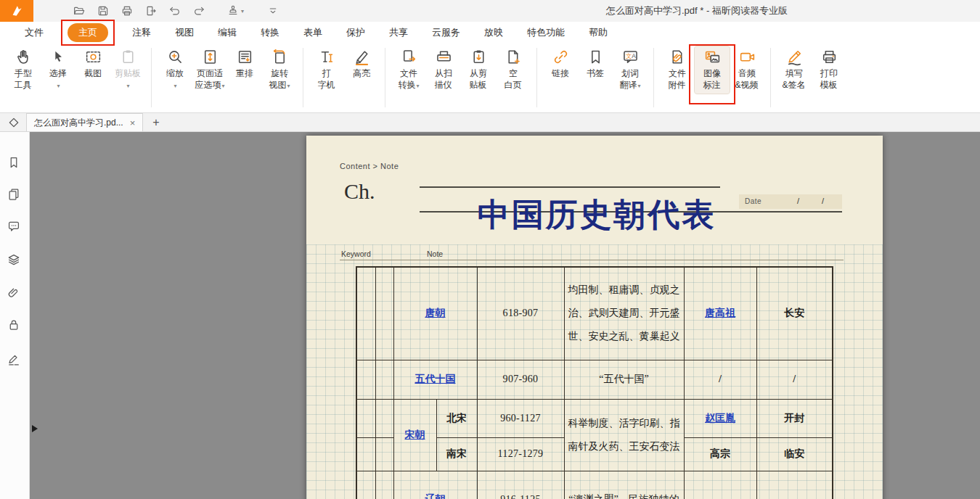 The height and width of the screenshot is (499, 980). Describe the element at coordinates (436, 313) in the screenshot. I see `dynasty-link: 唐朝` at that location.